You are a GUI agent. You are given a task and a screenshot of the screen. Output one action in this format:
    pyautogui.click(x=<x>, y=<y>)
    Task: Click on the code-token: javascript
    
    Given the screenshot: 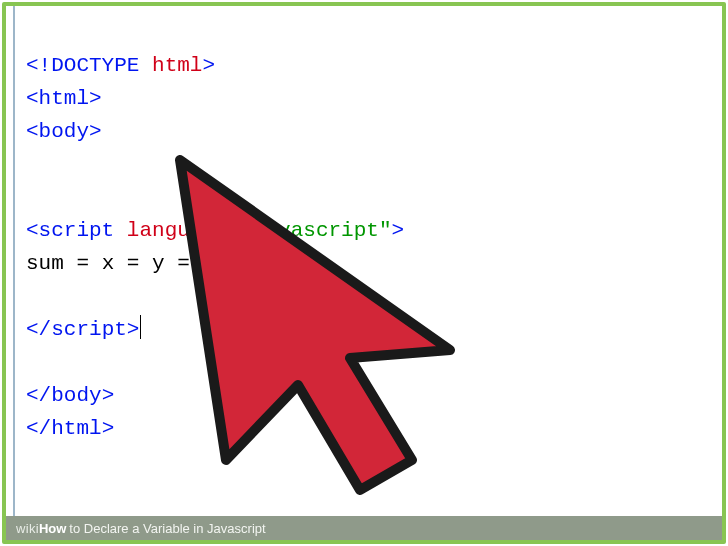 What is the action you would take?
    pyautogui.click(x=316, y=230)
    